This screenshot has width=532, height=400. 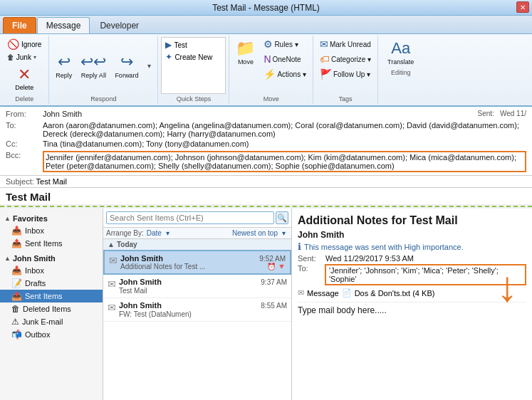 I want to click on categorize-icon: 🏷, so click(x=325, y=59).